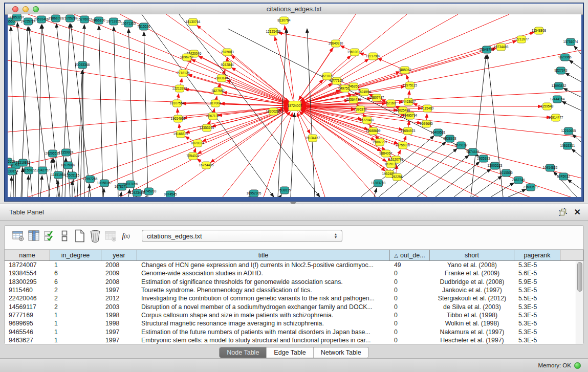  Describe the element at coordinates (294, 9) in the screenshot. I see `window-titlebar: citations_edges.txt` at that location.